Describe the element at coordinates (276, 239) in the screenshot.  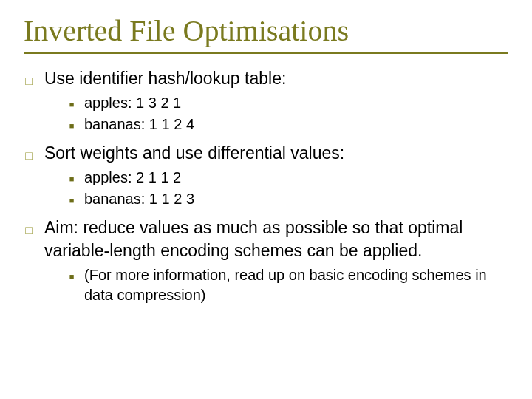
I see `bullet-text: Aim: reduce values as much as possible s…` at that location.